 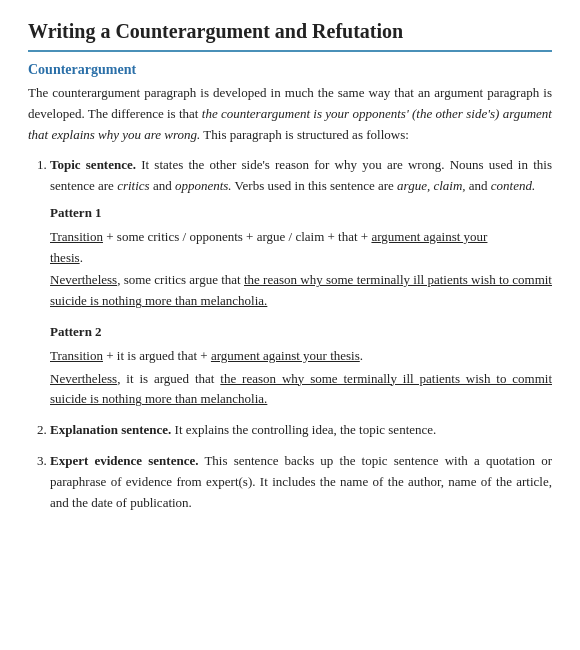 I want to click on topic-sentence-text-after: and, so click(x=478, y=186).